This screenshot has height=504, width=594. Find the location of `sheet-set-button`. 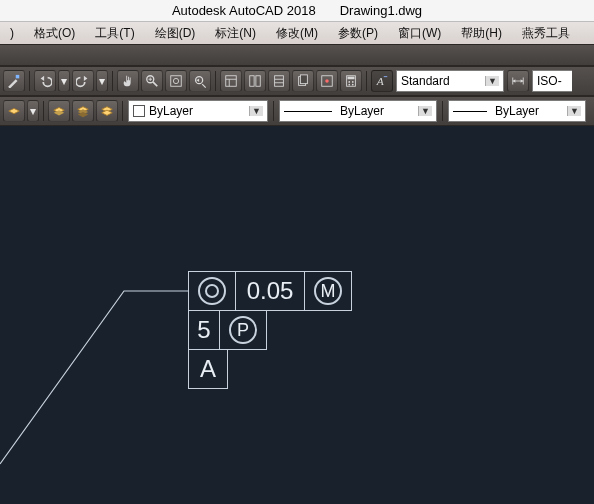

sheet-set-button is located at coordinates (303, 81).